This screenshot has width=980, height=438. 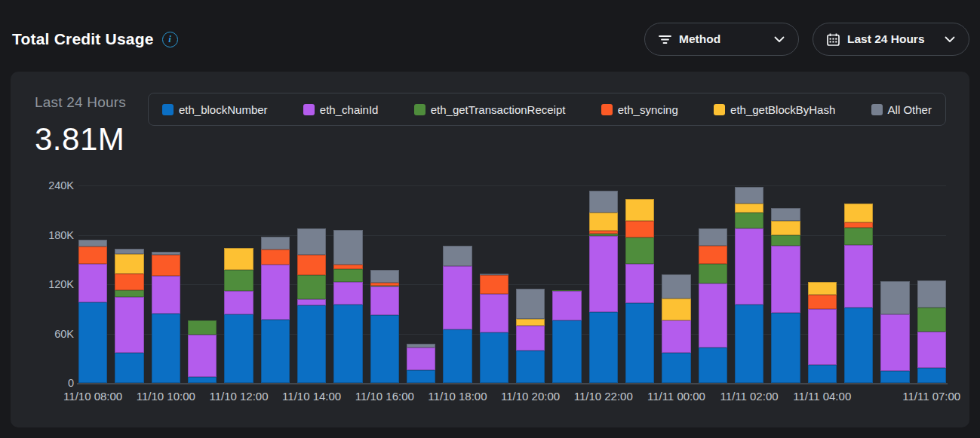 What do you see at coordinates (774, 110) in the screenshot?
I see `legend-item: eth_getBlockByHash` at bounding box center [774, 110].